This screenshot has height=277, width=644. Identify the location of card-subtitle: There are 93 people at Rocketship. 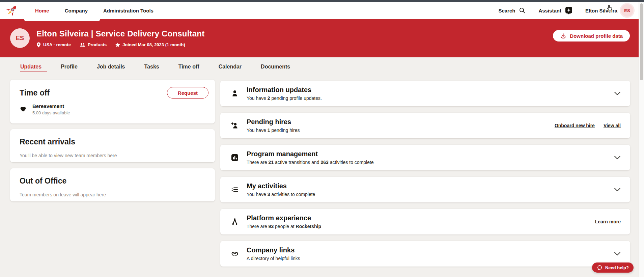
(284, 226).